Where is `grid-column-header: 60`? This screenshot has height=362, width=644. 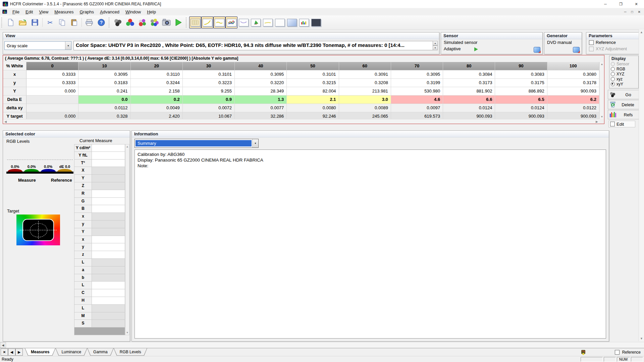 grid-column-header: 60 is located at coordinates (365, 66).